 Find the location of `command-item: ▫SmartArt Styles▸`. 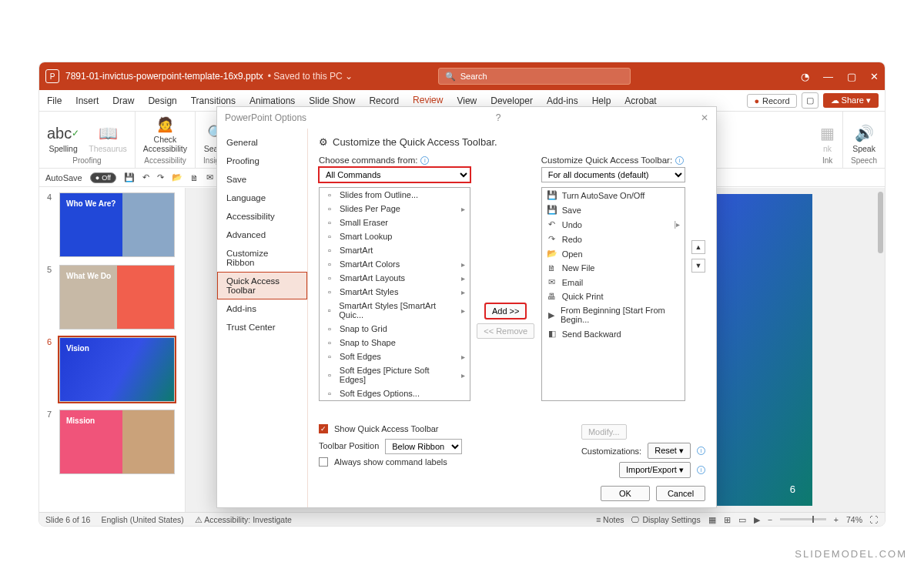

command-item: ▫SmartArt Styles▸ is located at coordinates (394, 292).